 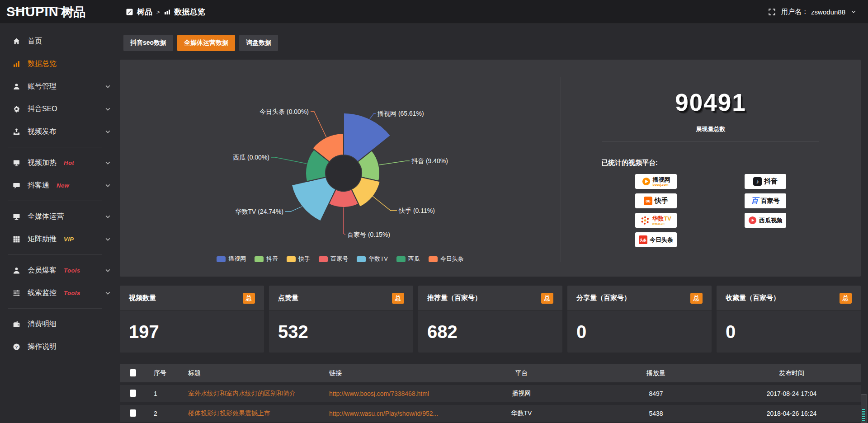 I want to click on sidebar-item-抖音SEO: 抖音SEO, so click(x=60, y=109).